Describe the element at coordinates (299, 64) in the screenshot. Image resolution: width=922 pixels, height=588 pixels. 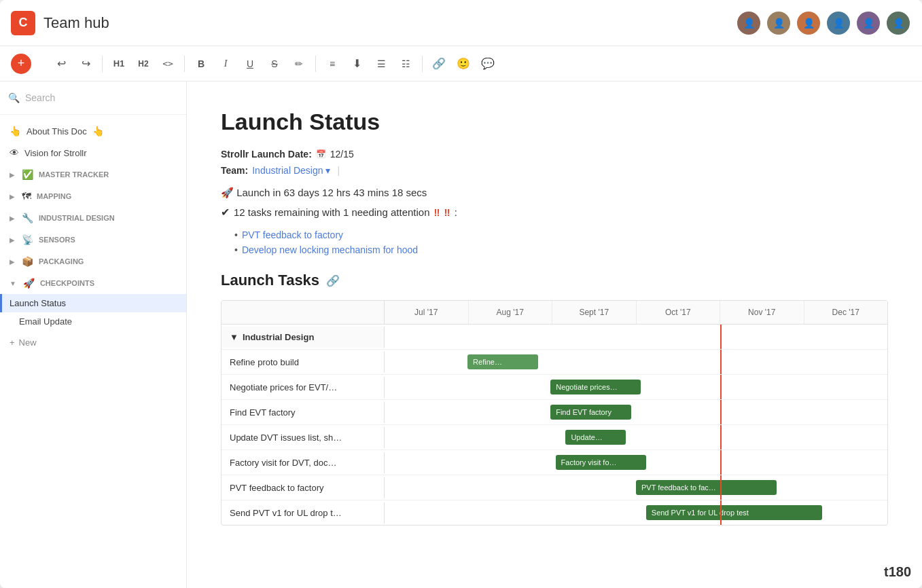
I see `highlight-button: ✏` at that location.